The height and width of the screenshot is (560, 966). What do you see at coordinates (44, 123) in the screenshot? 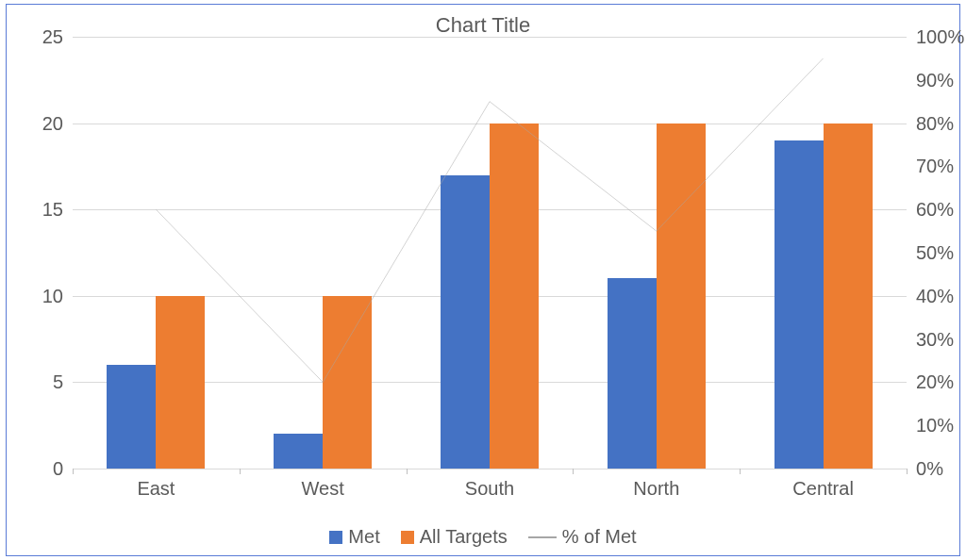
I see `y-left-tick: 20` at bounding box center [44, 123].